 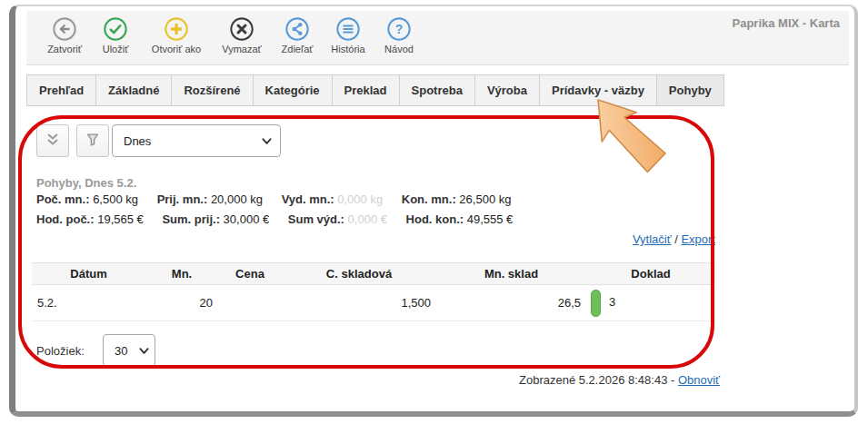 I want to click on col-cena: Cena, so click(x=250, y=274).